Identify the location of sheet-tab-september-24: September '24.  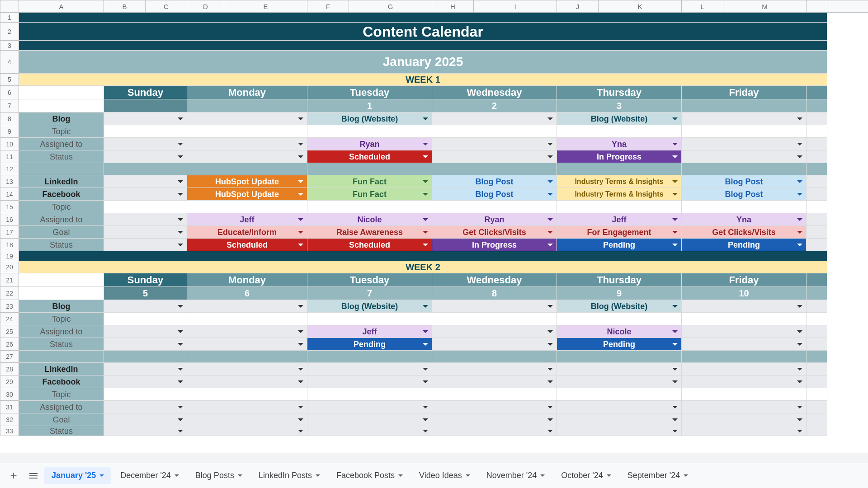
(658, 475).